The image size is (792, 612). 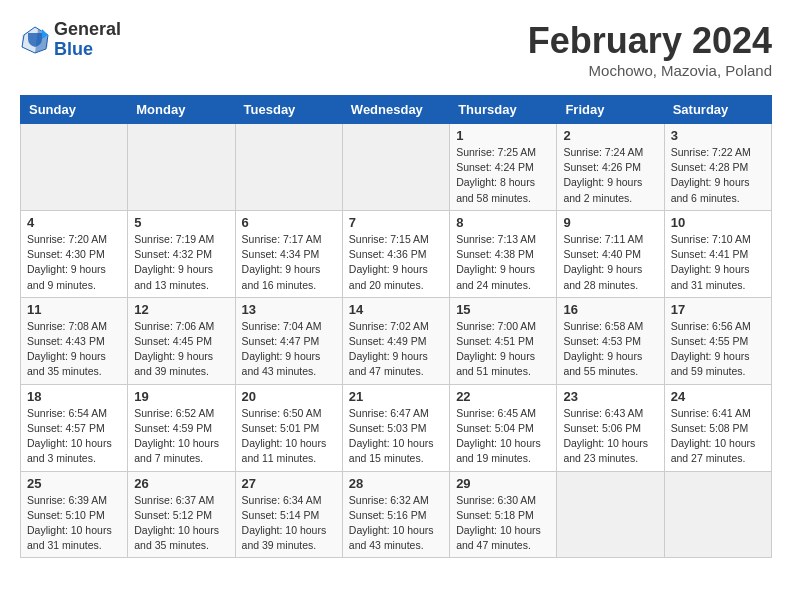 What do you see at coordinates (503, 484) in the screenshot?
I see `day-number: 29` at bounding box center [503, 484].